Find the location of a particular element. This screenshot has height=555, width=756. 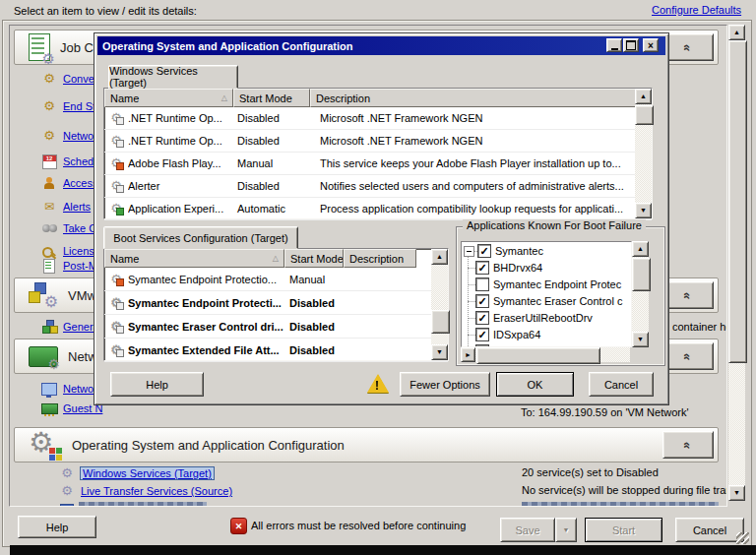

services-scrollbar-thumb is located at coordinates (644, 115).